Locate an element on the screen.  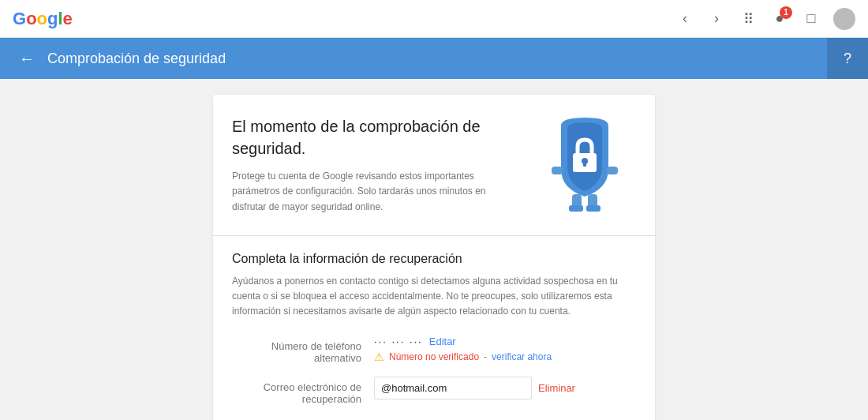
page-header: ← Comprobación de seguridad ? is located at coordinates (434, 58).